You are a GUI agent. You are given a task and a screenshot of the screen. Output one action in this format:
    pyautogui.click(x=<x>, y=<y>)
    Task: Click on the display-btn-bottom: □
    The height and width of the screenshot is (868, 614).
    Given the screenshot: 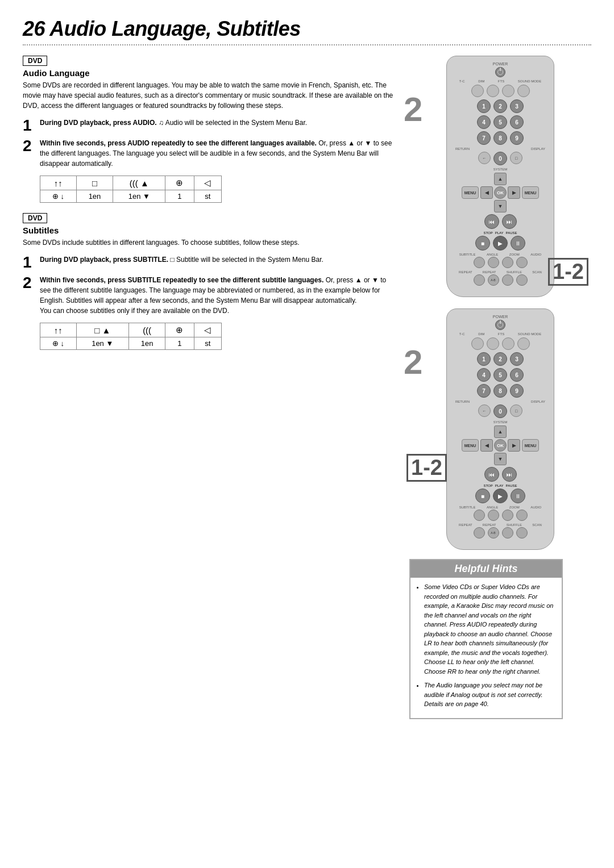 What is the action you would take?
    pyautogui.click(x=516, y=411)
    